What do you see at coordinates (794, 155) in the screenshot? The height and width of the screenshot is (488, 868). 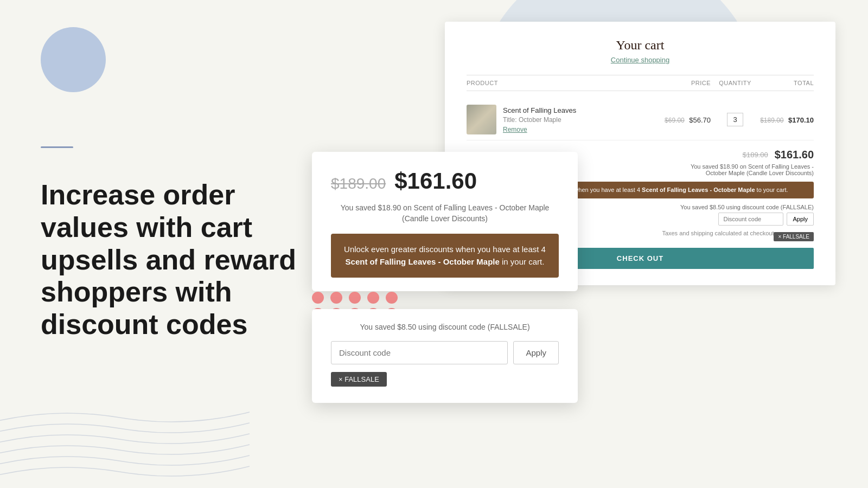 I see `subtotal-price: $161.60` at bounding box center [794, 155].